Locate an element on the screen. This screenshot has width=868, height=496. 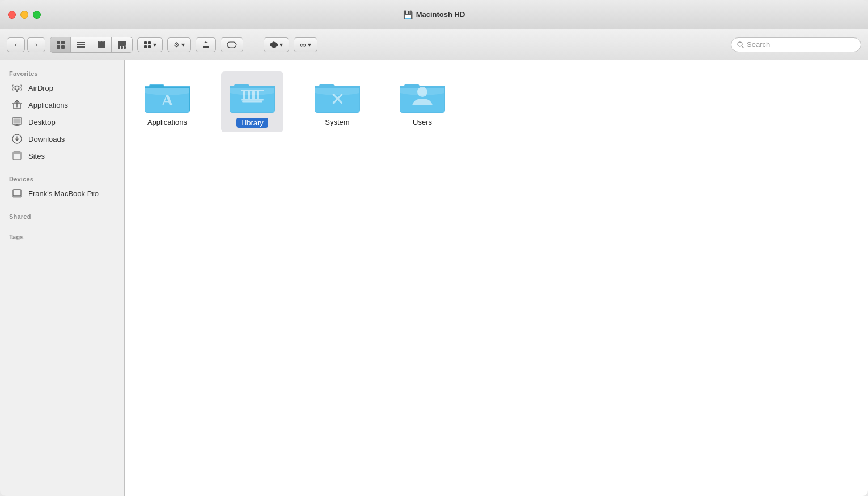
settings-button: ⚙ ▾ is located at coordinates (179, 45).